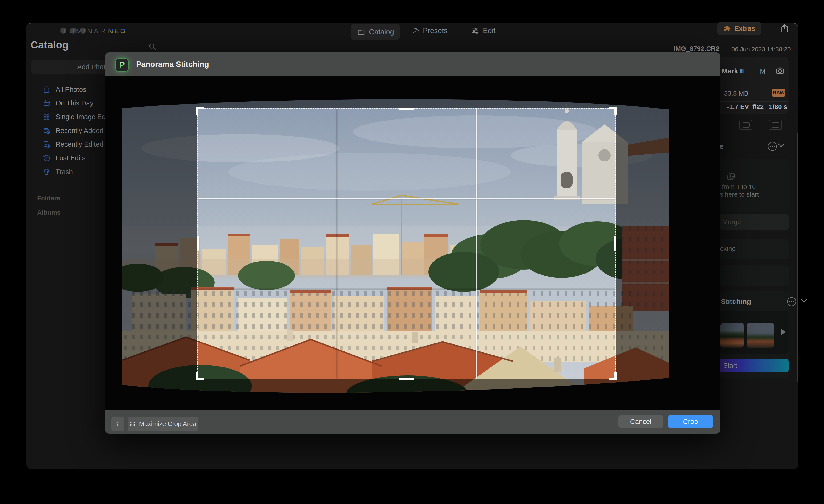 The height and width of the screenshot is (504, 824). What do you see at coordinates (95, 31) in the screenshot?
I see `app-logo: LUMINAR NEO` at bounding box center [95, 31].